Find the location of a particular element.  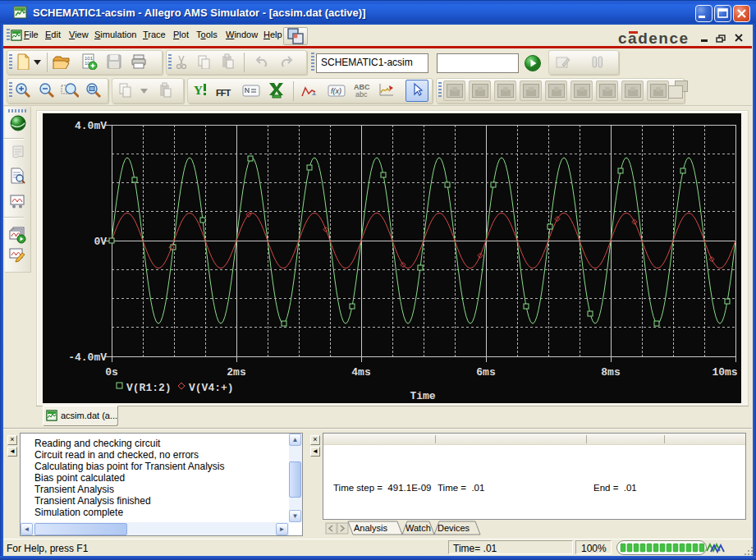

svg-text: Time is located at coordinates (422, 396).